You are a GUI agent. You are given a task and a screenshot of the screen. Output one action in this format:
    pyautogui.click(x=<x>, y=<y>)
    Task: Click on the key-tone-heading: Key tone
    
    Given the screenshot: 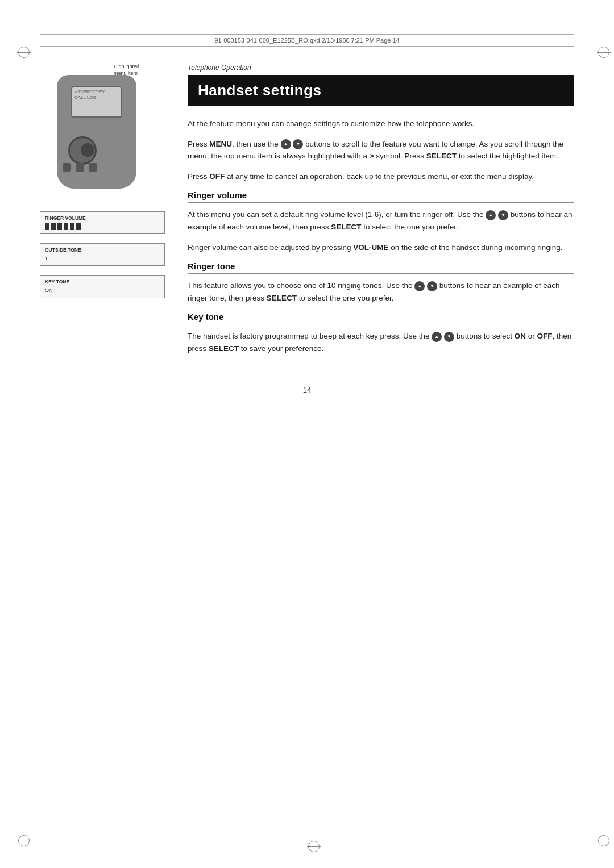 What is the action you would take?
    pyautogui.click(x=381, y=318)
    